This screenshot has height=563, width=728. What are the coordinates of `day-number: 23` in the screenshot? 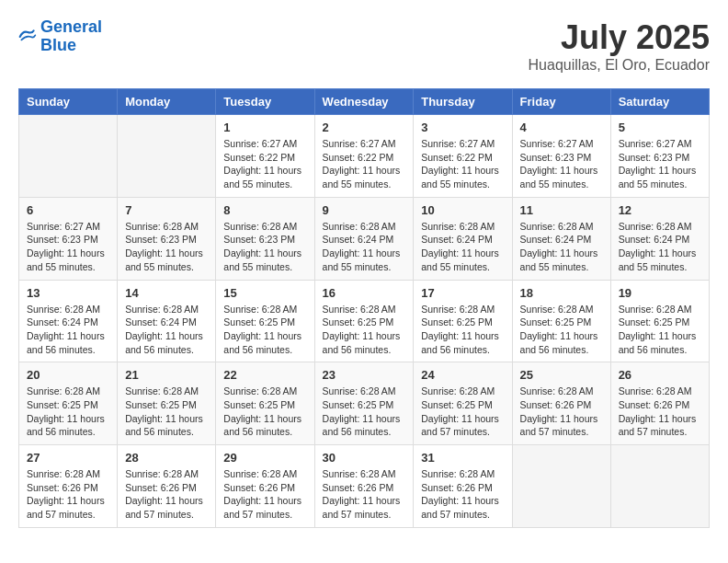 It's located at (364, 375).